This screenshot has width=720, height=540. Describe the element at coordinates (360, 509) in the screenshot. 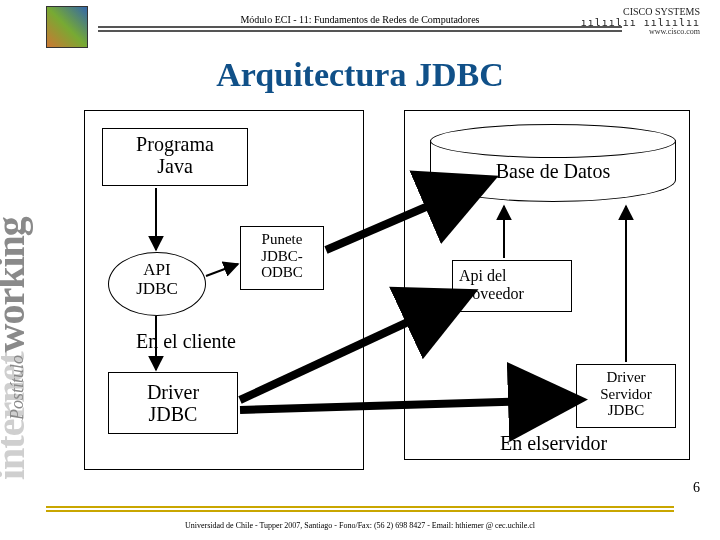

I see `footer-rule` at that location.